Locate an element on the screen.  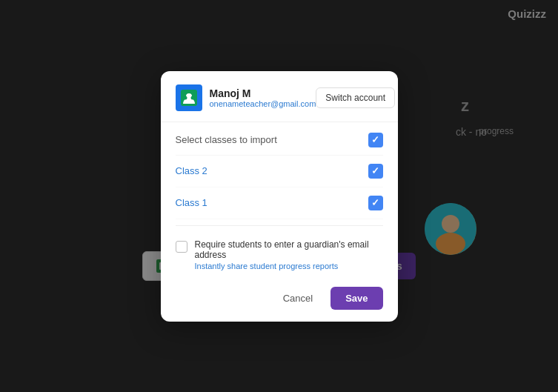
guardian-text: Require students to enter a guardian's e… is located at coordinates (289, 255).